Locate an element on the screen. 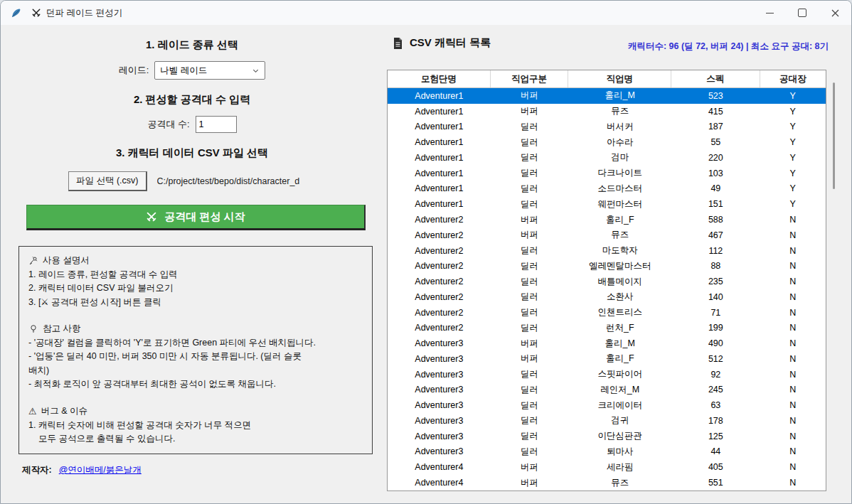 This screenshot has width=852, height=504. cell-spec: 92 is located at coordinates (715, 375).